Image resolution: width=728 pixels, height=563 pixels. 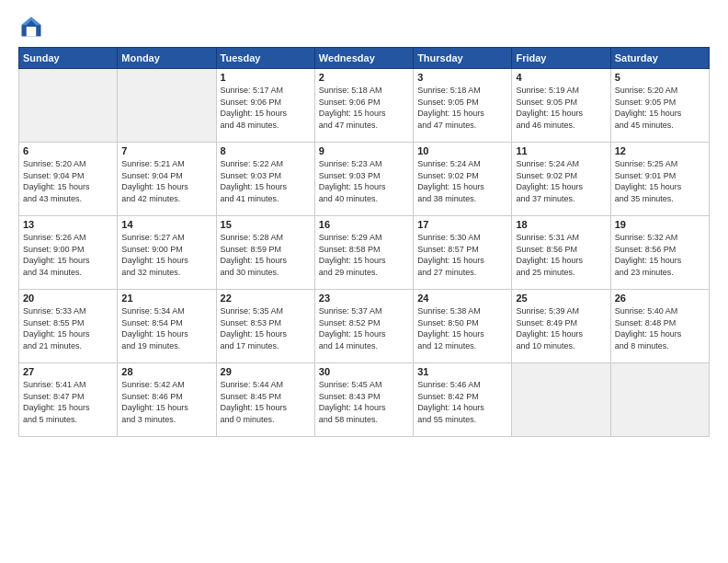 What do you see at coordinates (364, 181) in the screenshot?
I see `day-info: Sunrise: 5:23 AM Sunset: 9:03 PM Dayligh…` at bounding box center [364, 181].